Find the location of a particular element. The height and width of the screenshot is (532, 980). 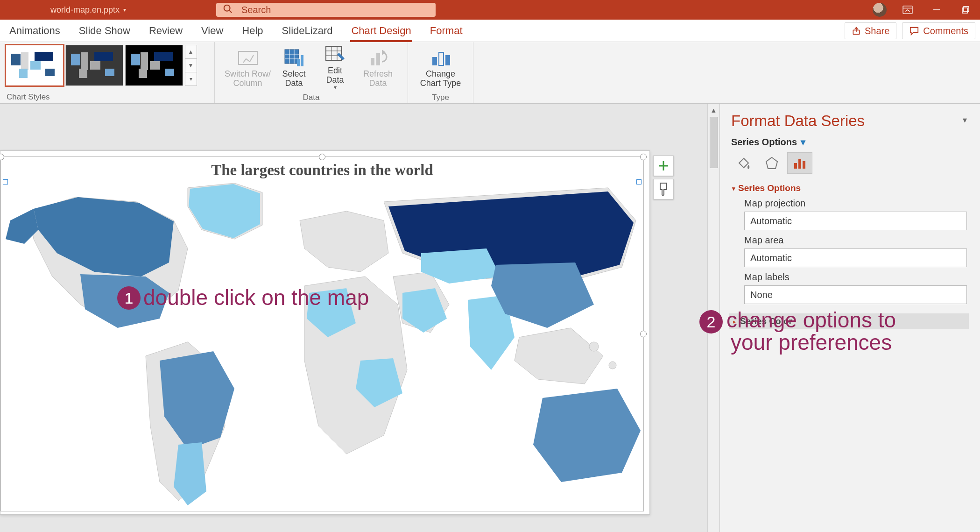

scroll-up-icon: ▲ is located at coordinates (714, 110).